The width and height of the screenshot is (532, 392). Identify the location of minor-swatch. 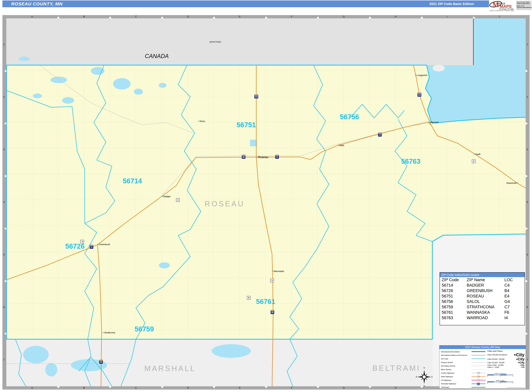
(478, 370).